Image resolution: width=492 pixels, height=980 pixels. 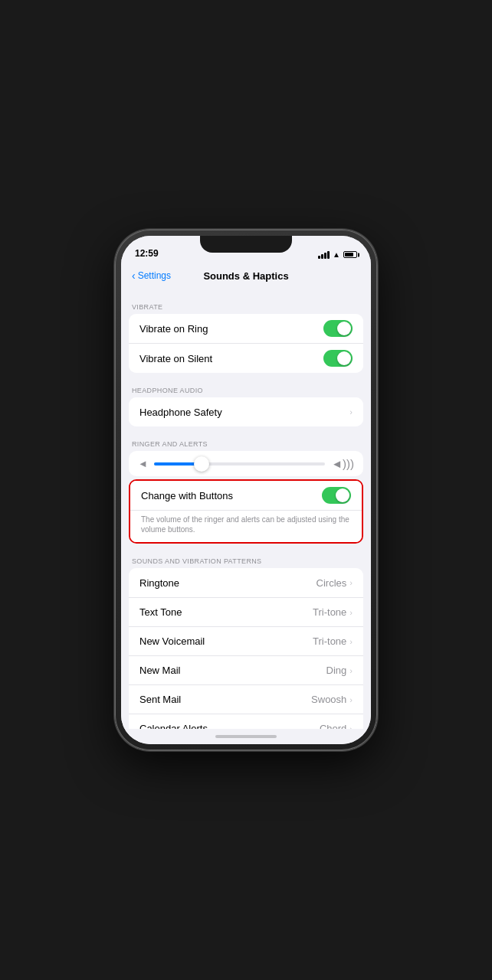 I want to click on headphone-safety-row: Headphone Safety ›, so click(x=246, y=412).